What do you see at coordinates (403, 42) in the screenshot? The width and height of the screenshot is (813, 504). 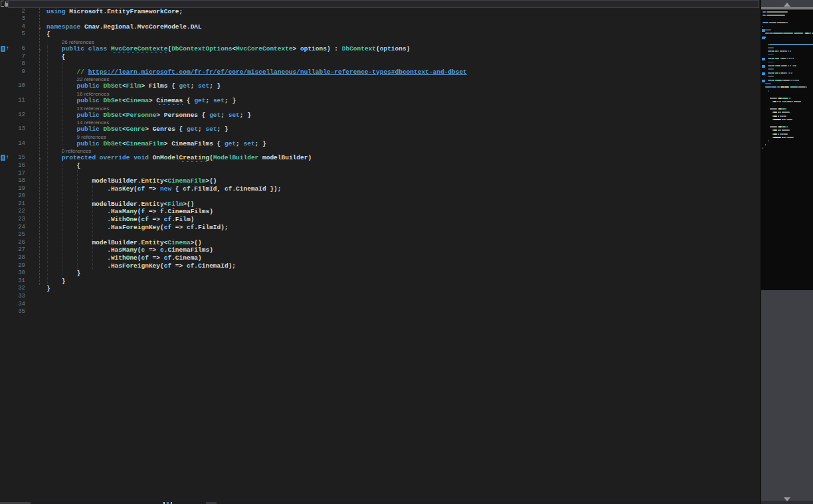 I see `codelens-text: 26 références` at bounding box center [403, 42].